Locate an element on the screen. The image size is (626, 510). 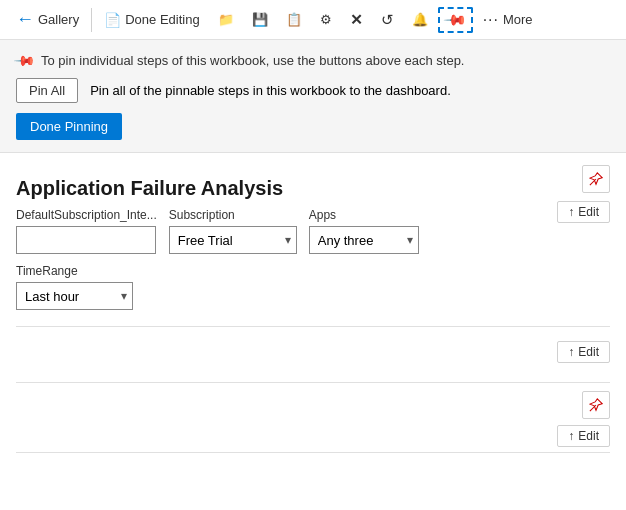
default-subscription-group: DefaultSubscription_Inte... is located at coordinates (86, 231).